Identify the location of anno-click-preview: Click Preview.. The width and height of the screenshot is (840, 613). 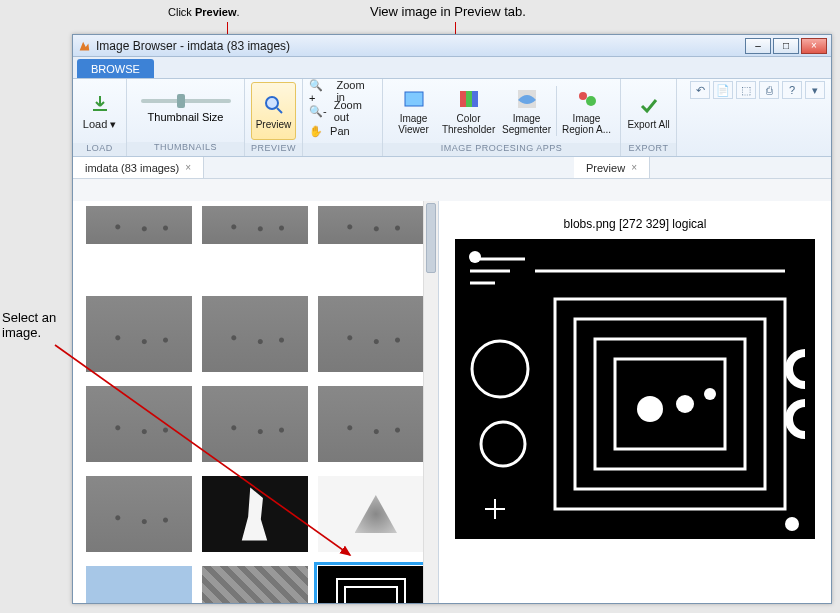
(204, 12).